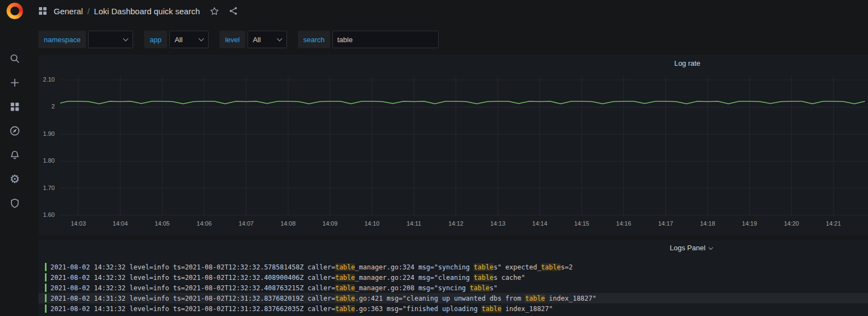 Image resolution: width=868 pixels, height=316 pixels. Describe the element at coordinates (288, 223) in the screenshot. I see `x-axis-label: 14:08` at that location.